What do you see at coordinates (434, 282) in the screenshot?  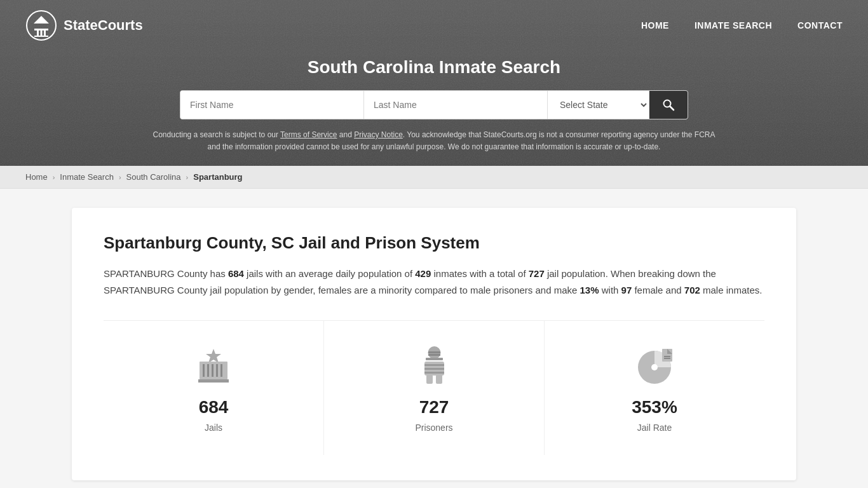 I see `county-description: SPARTANBURG County has 684 jails with an…` at bounding box center [434, 282].